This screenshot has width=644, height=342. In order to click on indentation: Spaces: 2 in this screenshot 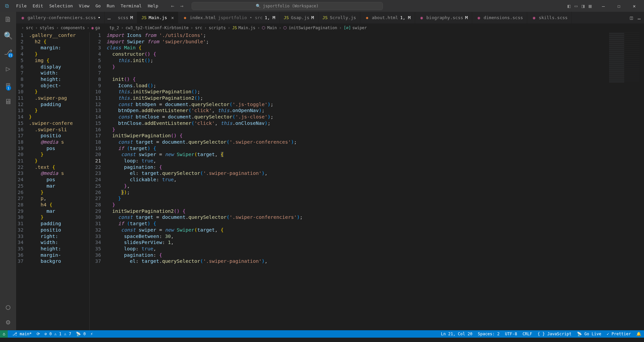, I will do `click(489, 334)`.